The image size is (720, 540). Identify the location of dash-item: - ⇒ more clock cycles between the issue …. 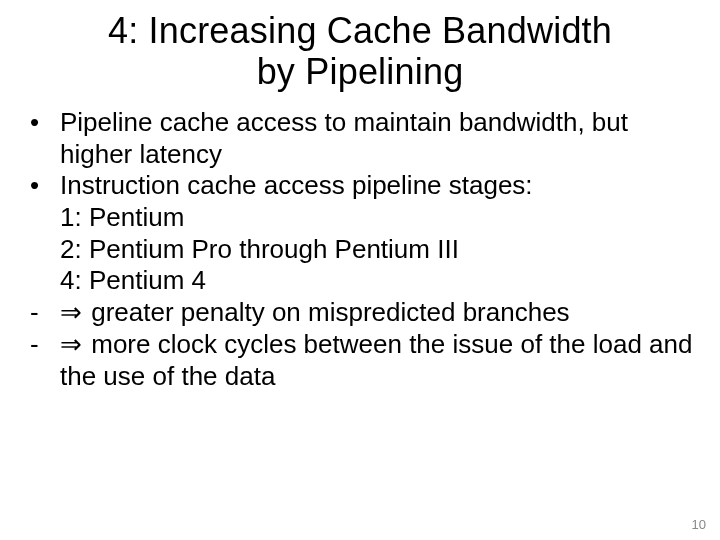
(360, 360).